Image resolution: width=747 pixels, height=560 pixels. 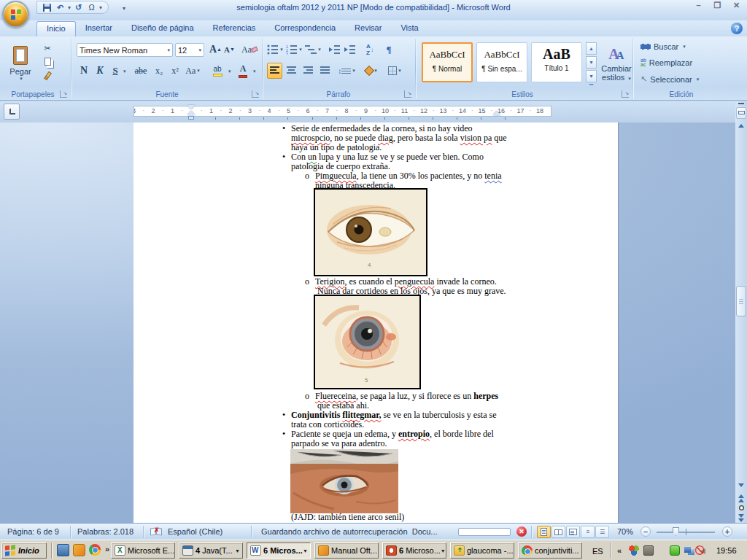 What do you see at coordinates (591, 48) in the screenshot?
I see `styles-scroll-up: ▲` at bounding box center [591, 48].